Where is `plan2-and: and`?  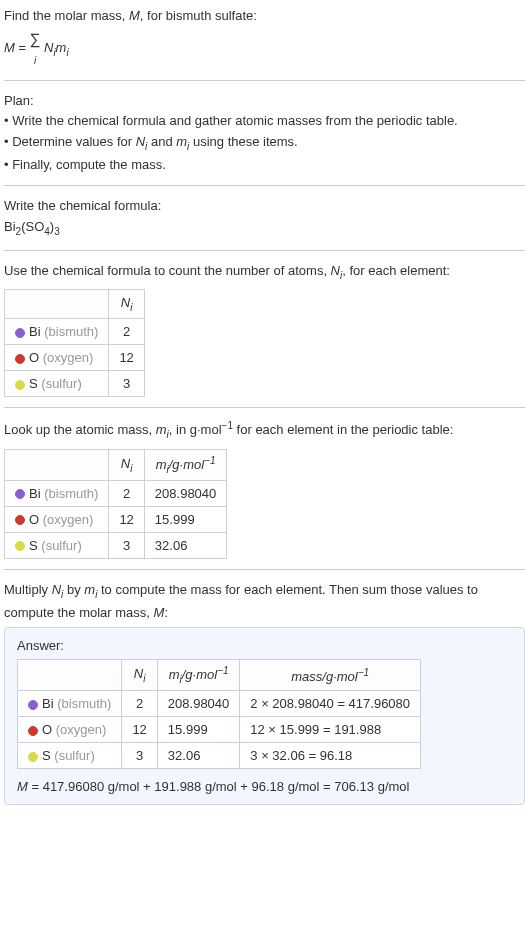 plan2-and: and is located at coordinates (162, 142).